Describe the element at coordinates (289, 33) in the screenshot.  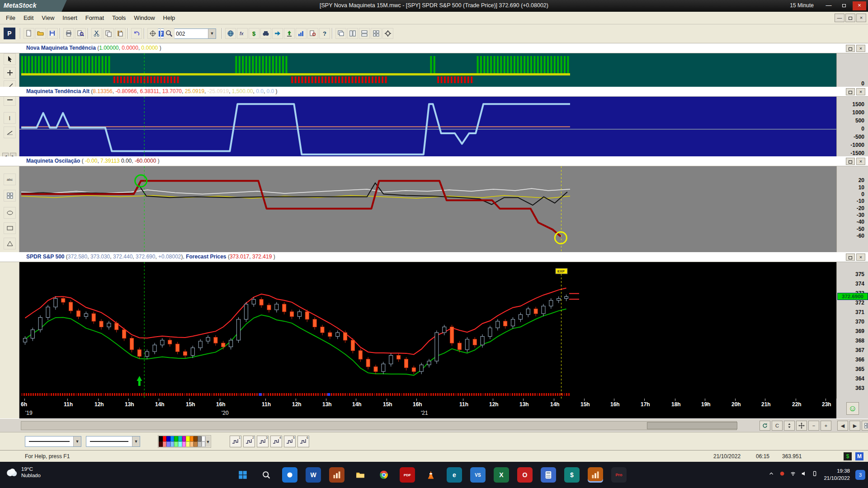
I see `upload-button` at that location.